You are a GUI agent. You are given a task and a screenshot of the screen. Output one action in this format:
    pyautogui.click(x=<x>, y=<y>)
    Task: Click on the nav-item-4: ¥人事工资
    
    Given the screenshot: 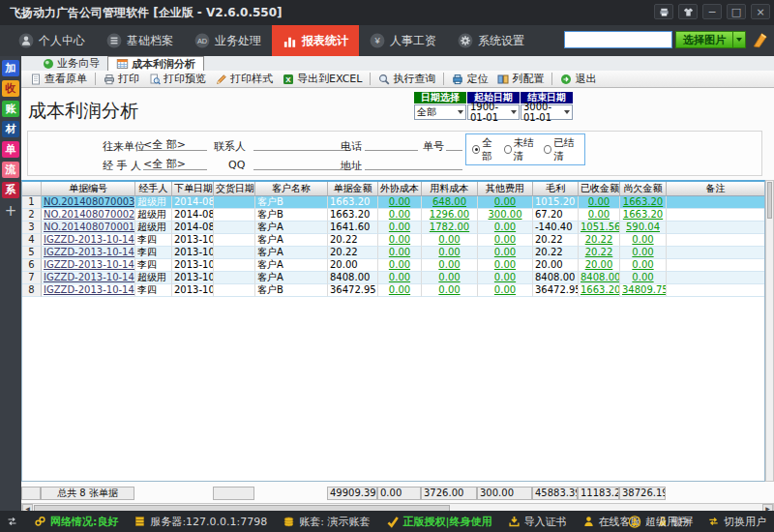 What is the action you would take?
    pyautogui.click(x=402, y=41)
    